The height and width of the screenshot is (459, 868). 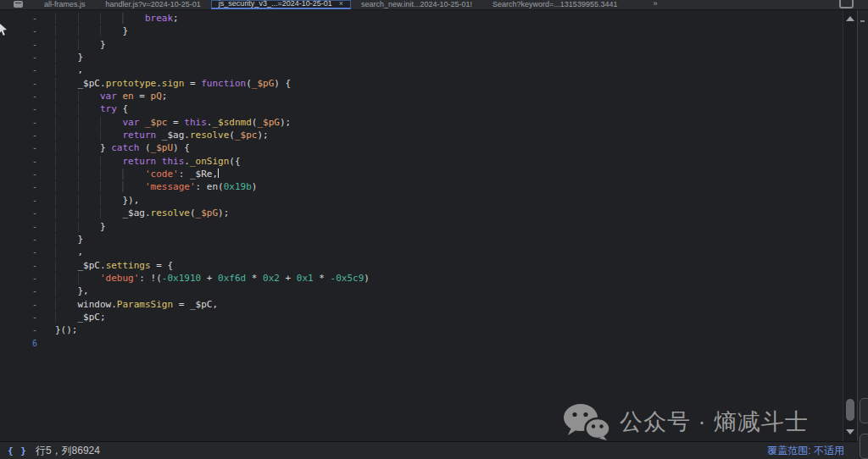 What do you see at coordinates (195, 305) in the screenshot?
I see `code-token: = _$pC,` at bounding box center [195, 305].